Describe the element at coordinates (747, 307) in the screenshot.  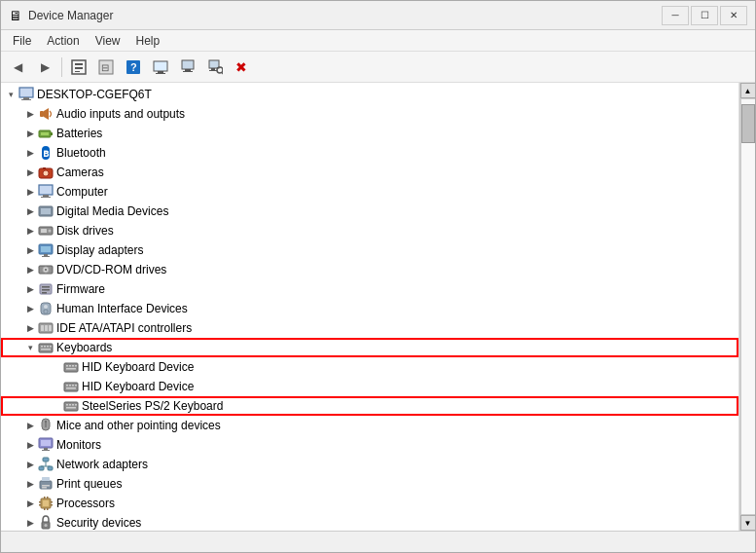
I see `vertical-scrollbar: ▲ ▼` at that location.